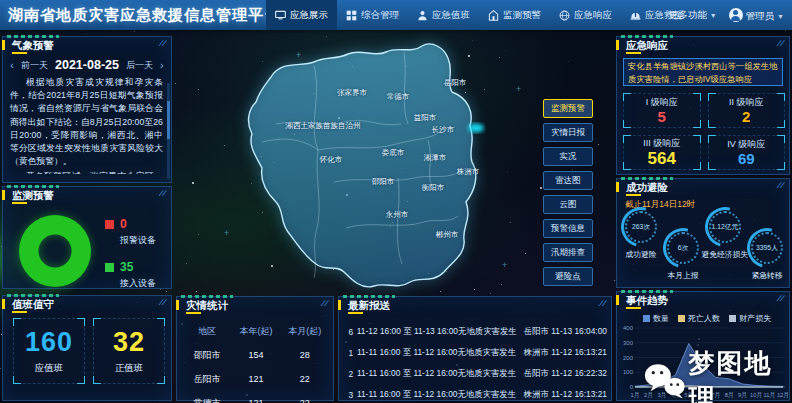 The height and width of the screenshot is (403, 792). Describe the element at coordinates (703, 188) in the screenshot. I see `panel-title: 成功避险` at that location.